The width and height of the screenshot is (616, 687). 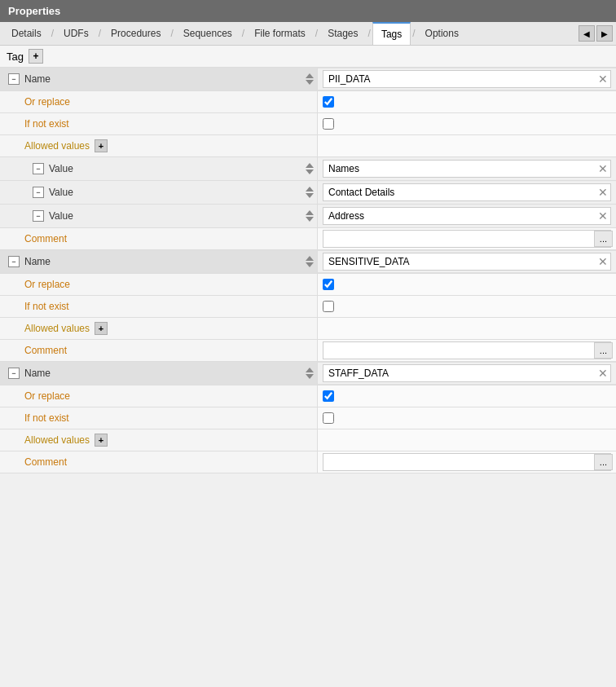 What do you see at coordinates (603, 239) in the screenshot?
I see `section1-comment-ellipsis: ...` at bounding box center [603, 239].